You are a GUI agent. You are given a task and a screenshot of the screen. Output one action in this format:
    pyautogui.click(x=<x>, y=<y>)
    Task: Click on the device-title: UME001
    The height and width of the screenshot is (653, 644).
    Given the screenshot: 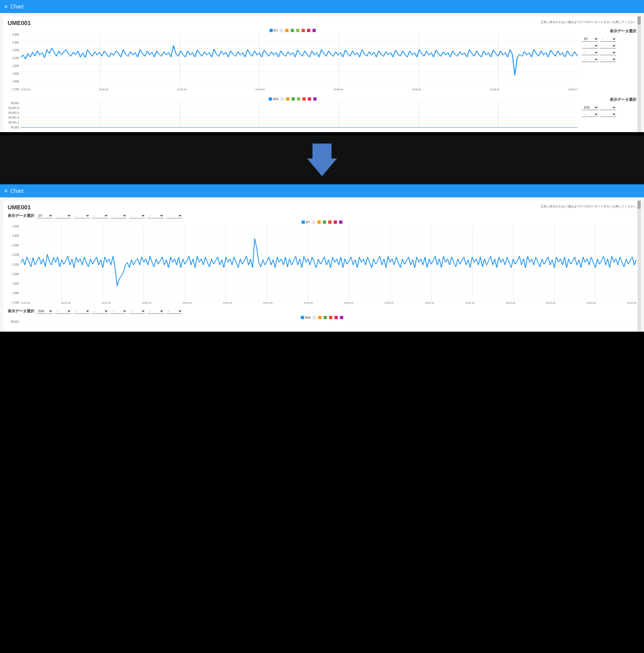 What is the action you would take?
    pyautogui.click(x=20, y=23)
    